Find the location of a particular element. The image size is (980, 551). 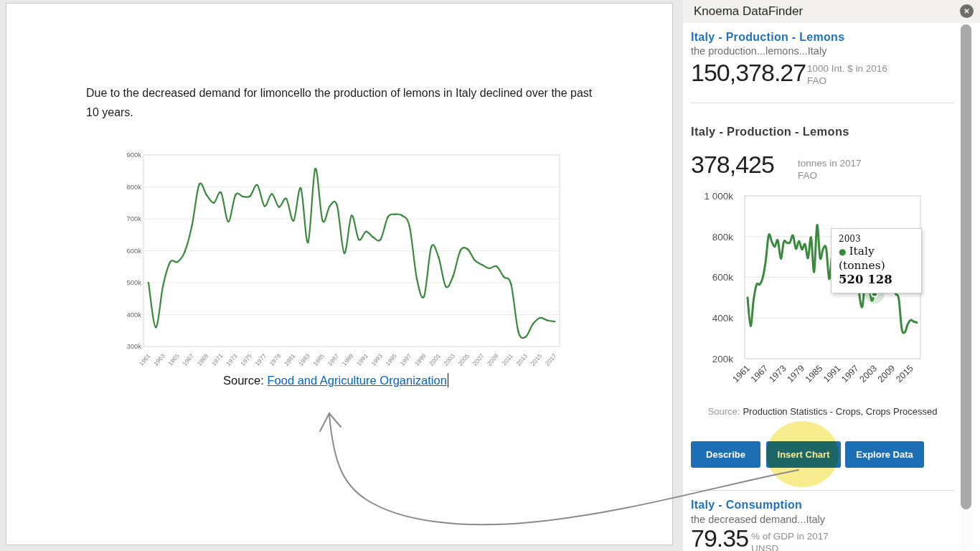

svg-text: 1963 is located at coordinates (159, 360).